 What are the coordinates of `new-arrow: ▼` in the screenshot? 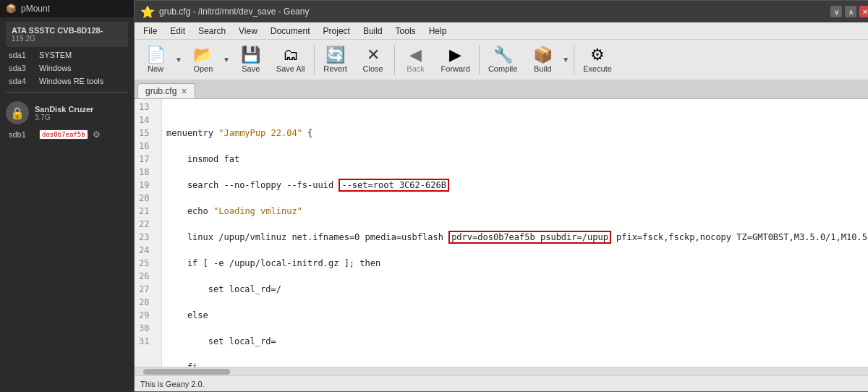 It's located at (179, 59).